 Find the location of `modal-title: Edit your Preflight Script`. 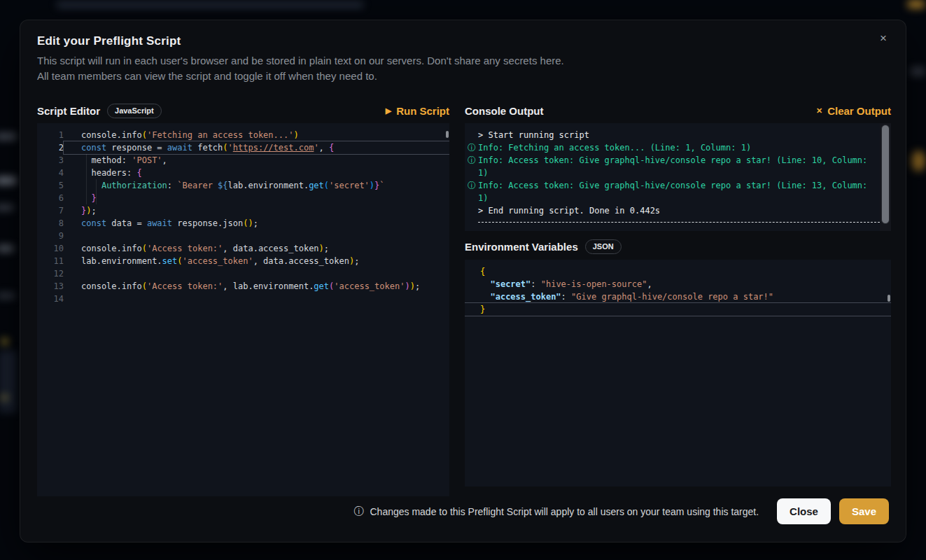

modal-title: Edit your Preflight Script is located at coordinates (109, 41).